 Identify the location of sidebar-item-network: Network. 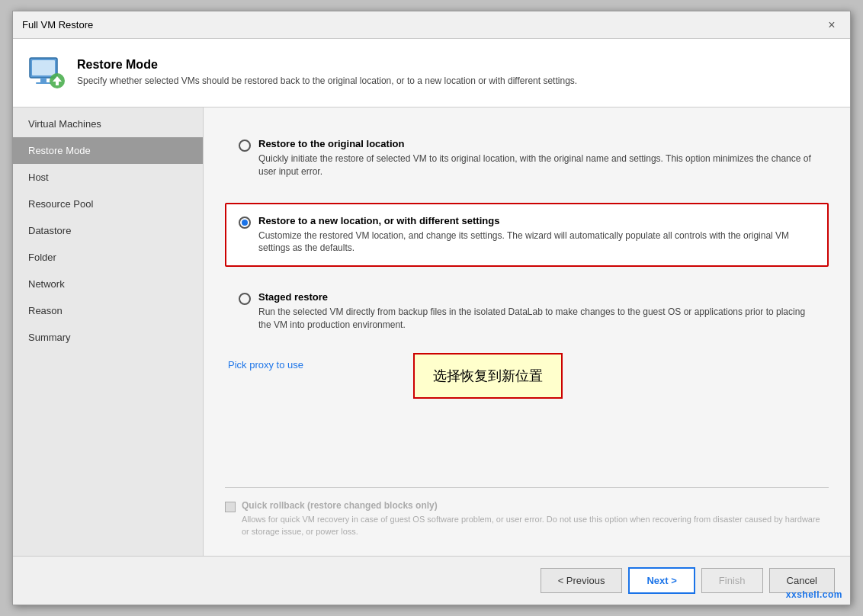
(108, 284).